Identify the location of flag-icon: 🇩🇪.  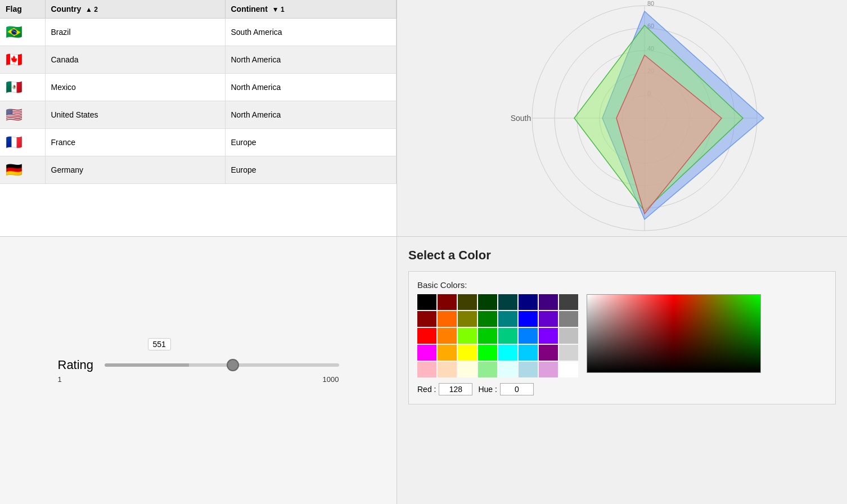
(14, 170).